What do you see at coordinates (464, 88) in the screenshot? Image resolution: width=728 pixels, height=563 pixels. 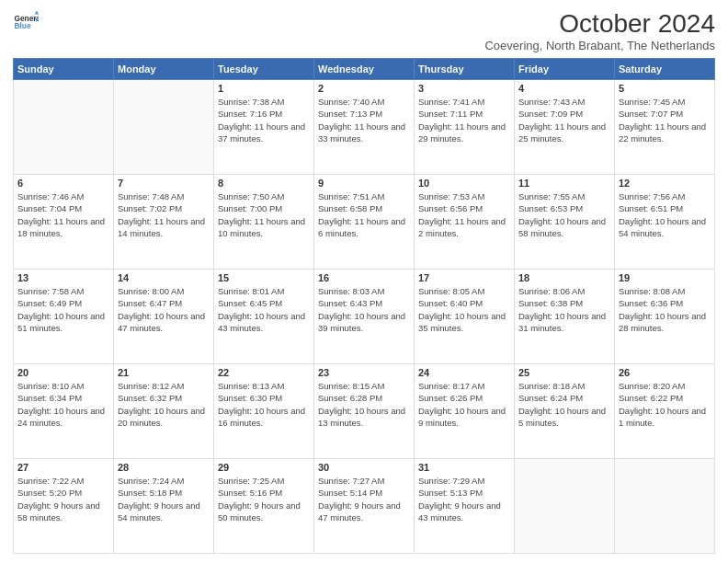 I see `day-number: 3` at bounding box center [464, 88].